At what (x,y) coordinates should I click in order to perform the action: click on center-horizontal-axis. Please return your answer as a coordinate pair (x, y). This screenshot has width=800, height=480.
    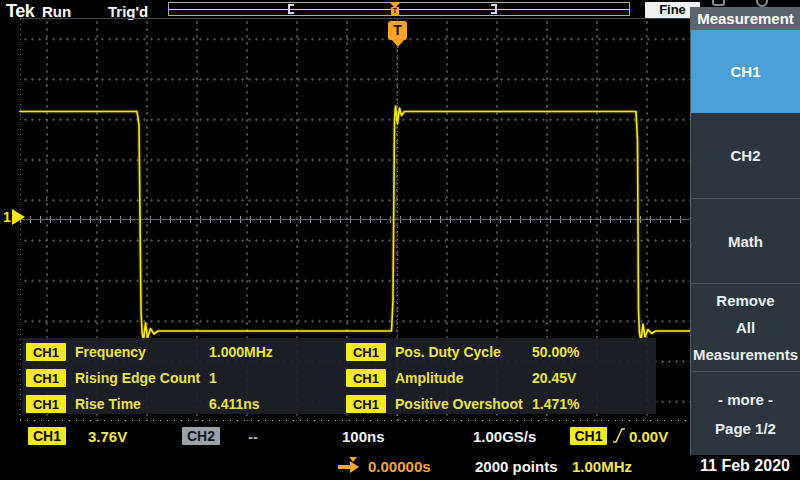
    Looking at the image, I should click on (355, 220).